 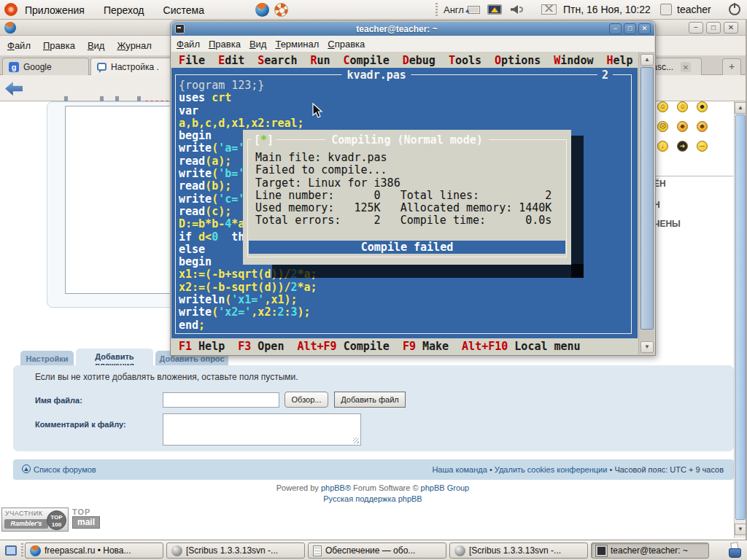 What do you see at coordinates (683, 127) in the screenshot?
I see `devil-smiley-icon: ☻` at bounding box center [683, 127].